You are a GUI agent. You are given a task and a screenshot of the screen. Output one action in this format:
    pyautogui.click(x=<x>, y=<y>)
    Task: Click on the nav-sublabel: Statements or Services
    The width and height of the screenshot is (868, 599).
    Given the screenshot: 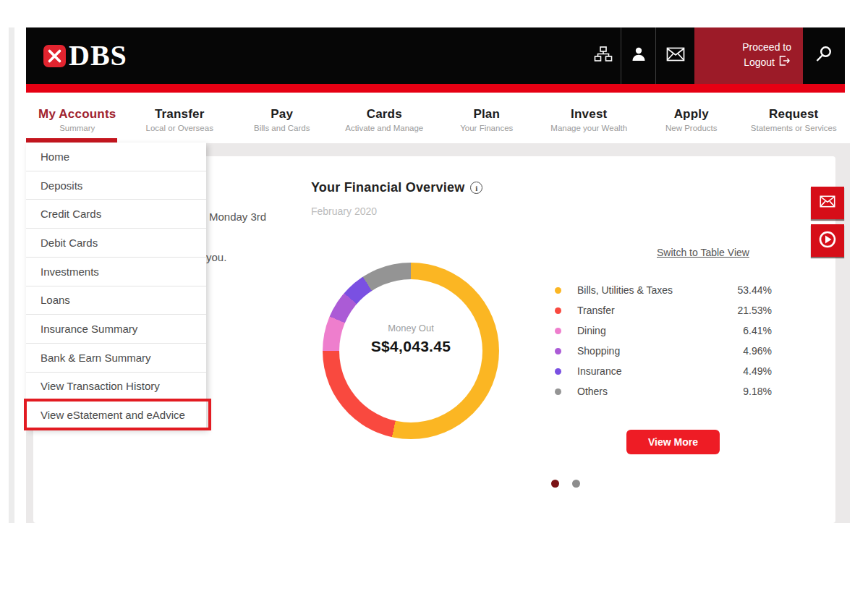 What is the action you would take?
    pyautogui.click(x=794, y=128)
    